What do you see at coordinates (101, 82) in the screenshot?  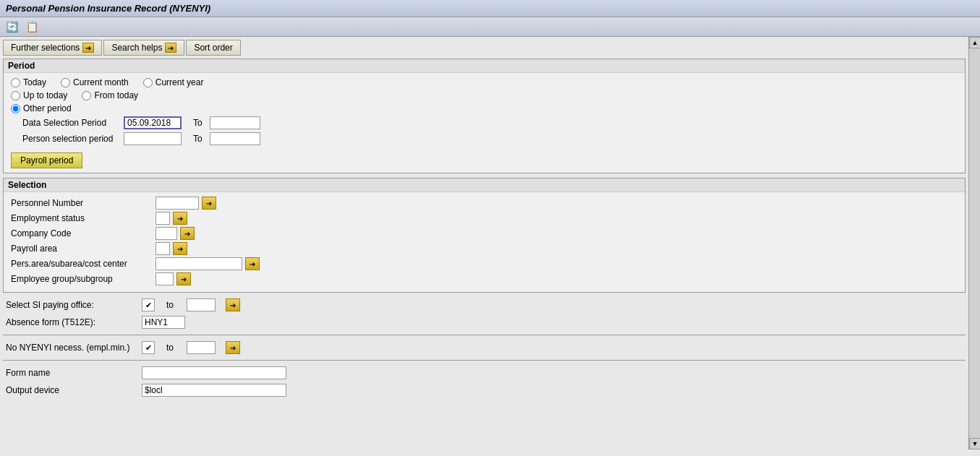 I see `radio-current-month-label: Current month` at bounding box center [101, 82].